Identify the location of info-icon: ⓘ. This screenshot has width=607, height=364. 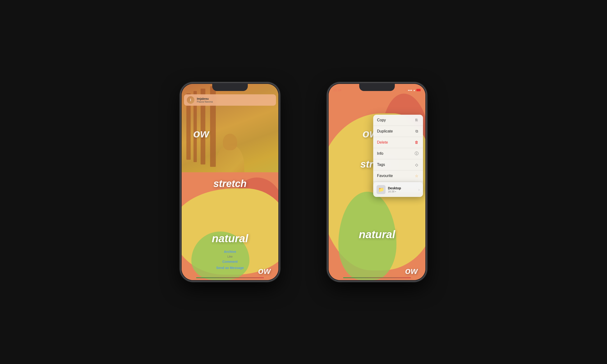
(417, 154).